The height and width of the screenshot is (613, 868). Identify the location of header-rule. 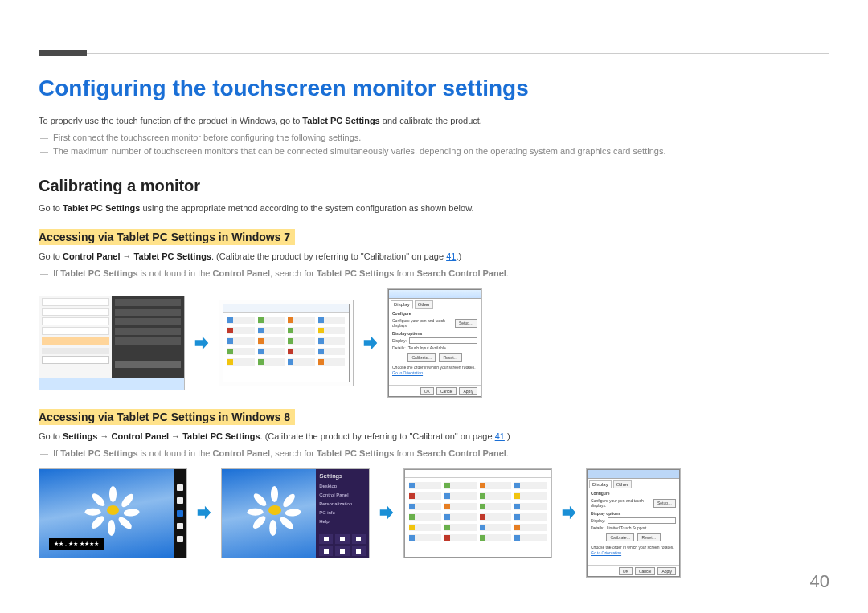
(434, 53).